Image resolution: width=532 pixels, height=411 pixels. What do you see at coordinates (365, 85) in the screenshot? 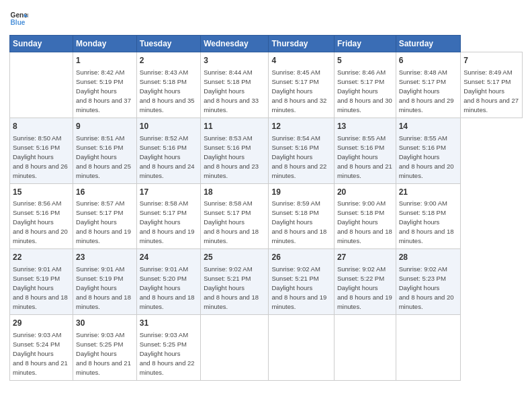
I see `calendar-cell: 5 Sunrise: 8:46 AMSunset: 5:17 PMDayligh…` at bounding box center [365, 85].